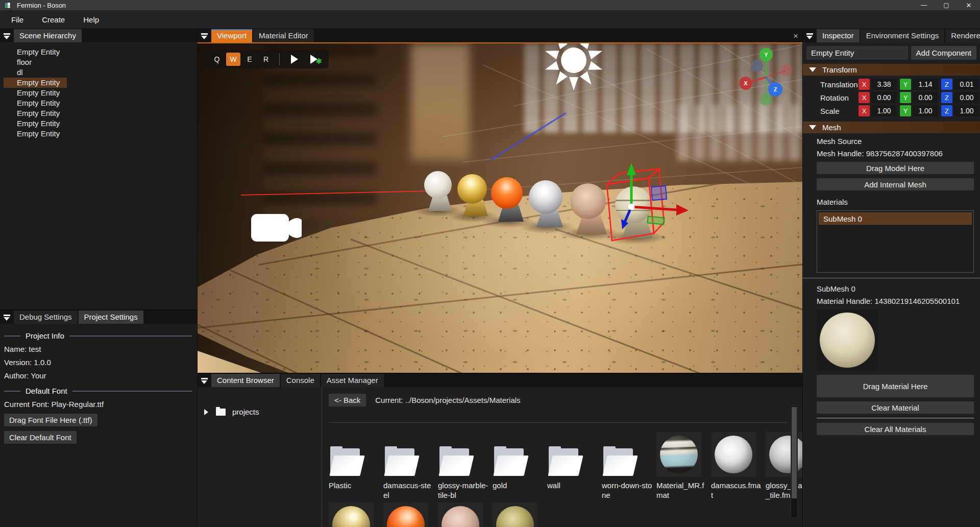 This screenshot has height=527, width=980. What do you see at coordinates (91, 19) in the screenshot?
I see `menu-help: Help` at bounding box center [91, 19].